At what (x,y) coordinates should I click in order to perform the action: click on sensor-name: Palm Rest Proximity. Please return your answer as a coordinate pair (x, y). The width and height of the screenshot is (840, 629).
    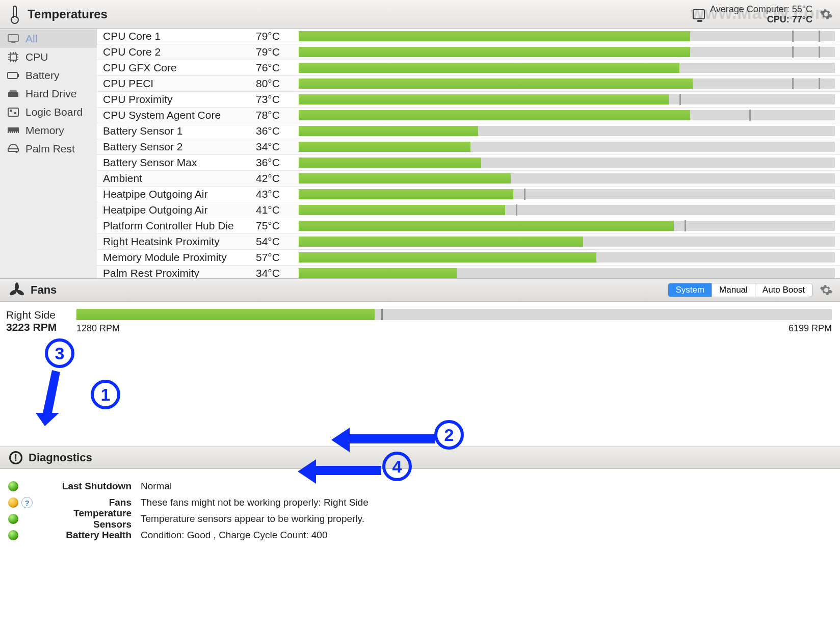
    Looking at the image, I should click on (179, 273).